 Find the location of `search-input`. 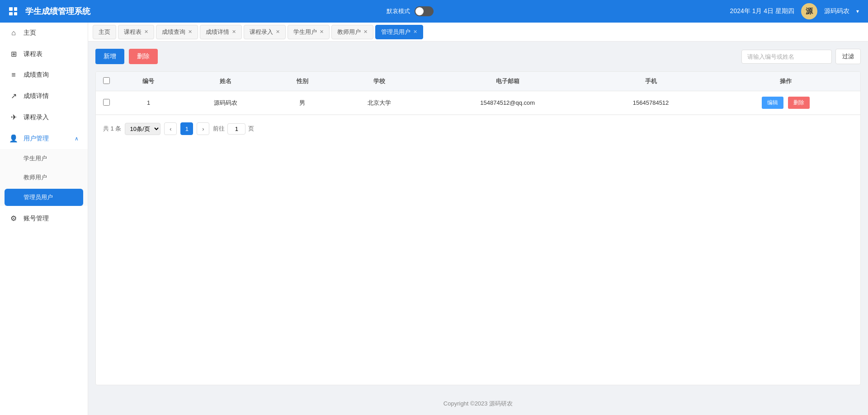

search-input is located at coordinates (787, 57).